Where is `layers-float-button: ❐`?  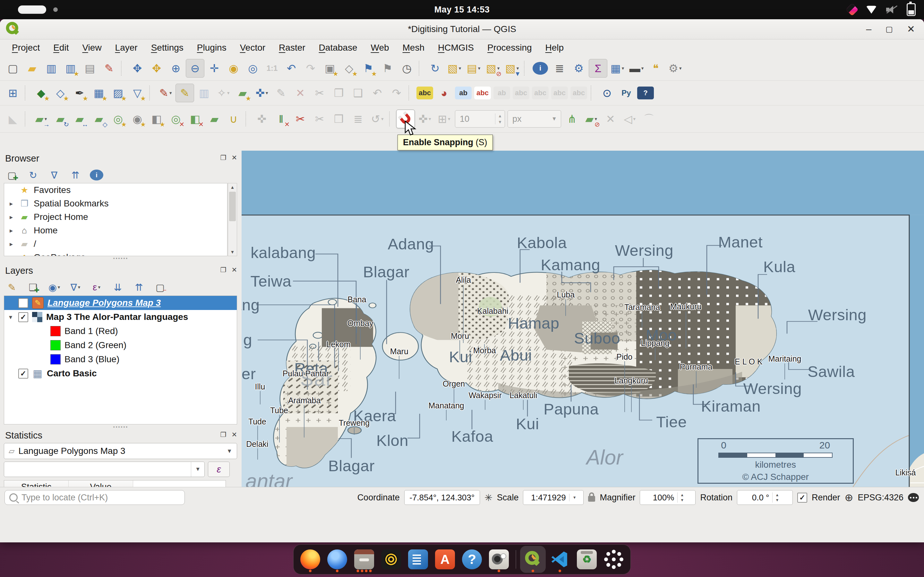 layers-float-button: ❐ is located at coordinates (223, 270).